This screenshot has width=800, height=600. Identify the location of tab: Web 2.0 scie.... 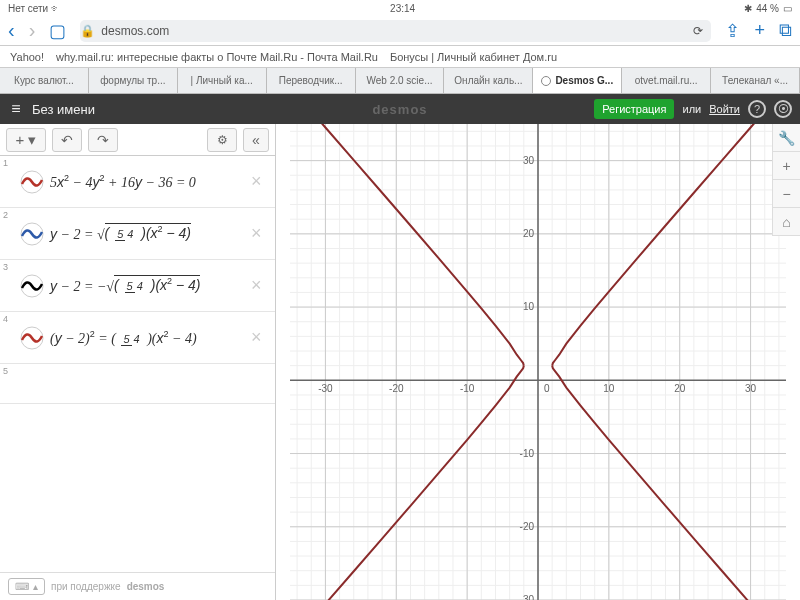
(400, 80).